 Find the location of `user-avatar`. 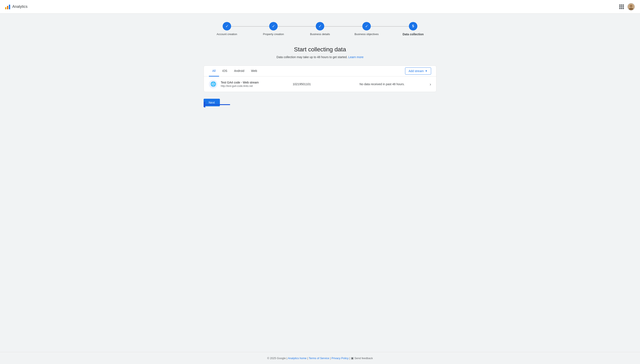

user-avatar is located at coordinates (631, 7).